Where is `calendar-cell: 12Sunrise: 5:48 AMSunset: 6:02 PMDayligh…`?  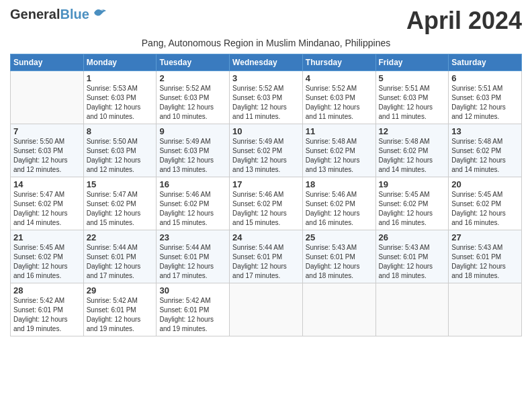 calendar-cell: 12Sunrise: 5:48 AMSunset: 6:02 PMDayligh… is located at coordinates (412, 150).